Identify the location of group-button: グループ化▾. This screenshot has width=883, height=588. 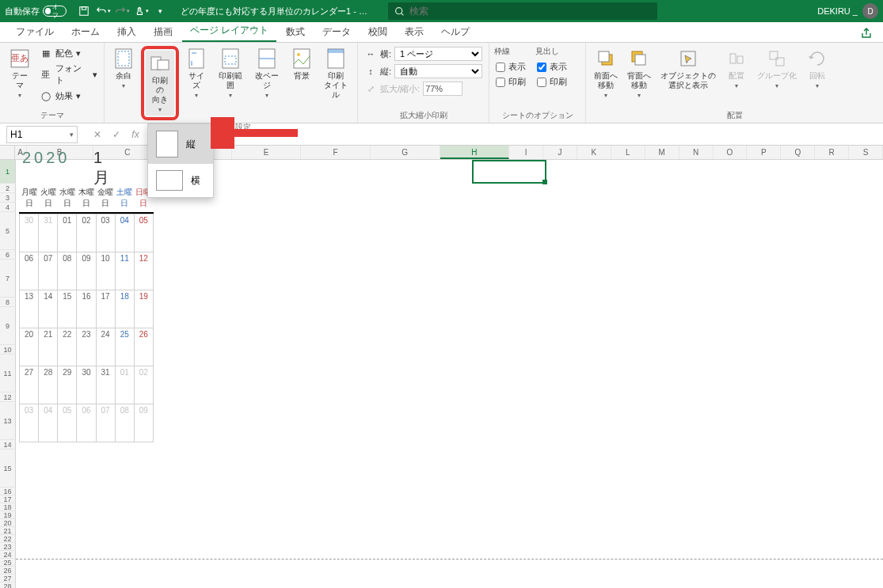
(777, 69).